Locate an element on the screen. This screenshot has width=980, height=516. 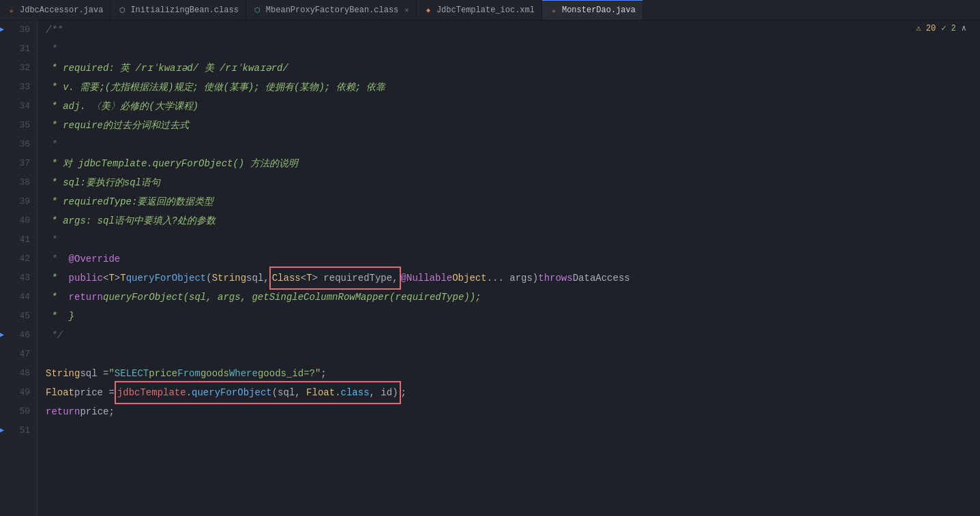
line-39: 39 is located at coordinates (15, 202).